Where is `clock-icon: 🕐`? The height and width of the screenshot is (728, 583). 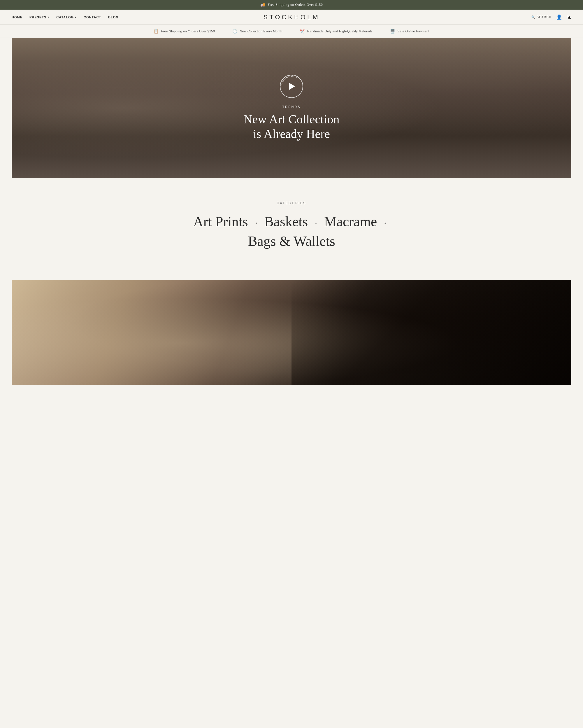 clock-icon: 🕐 is located at coordinates (235, 31).